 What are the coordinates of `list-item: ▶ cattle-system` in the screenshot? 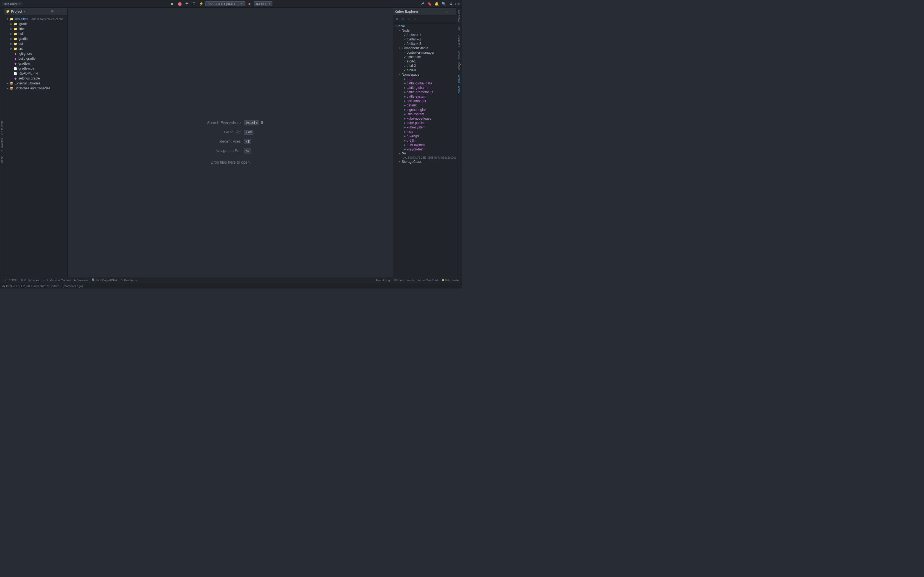 It's located at (425, 97).